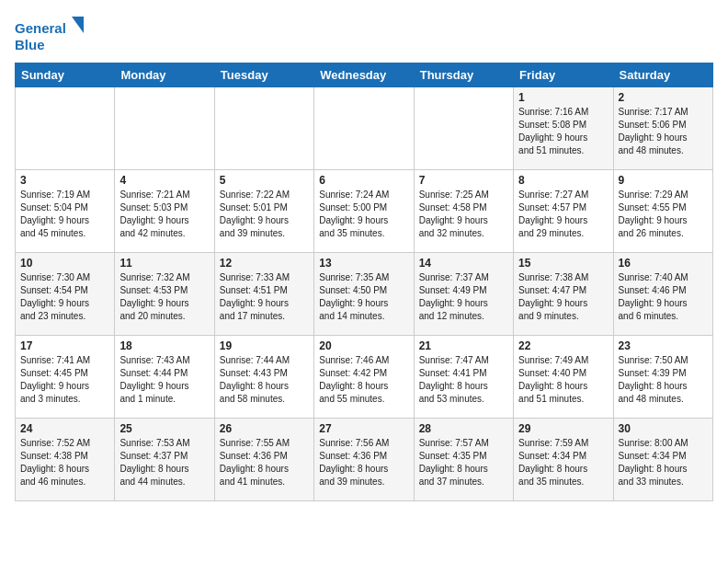 The width and height of the screenshot is (728, 563). Describe the element at coordinates (663, 212) in the screenshot. I see `calendar-cell: 9Sunrise: 7:29 AM Sunset: 4:55 PM Daylig…` at that location.